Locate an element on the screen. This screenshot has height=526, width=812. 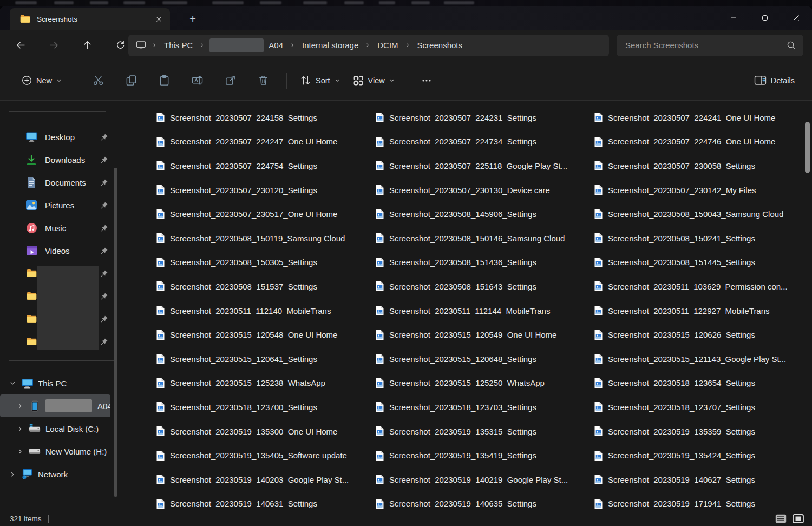
file-item: Screenshot_20230508_150119_Samsung Cloud is located at coordinates (264, 238).